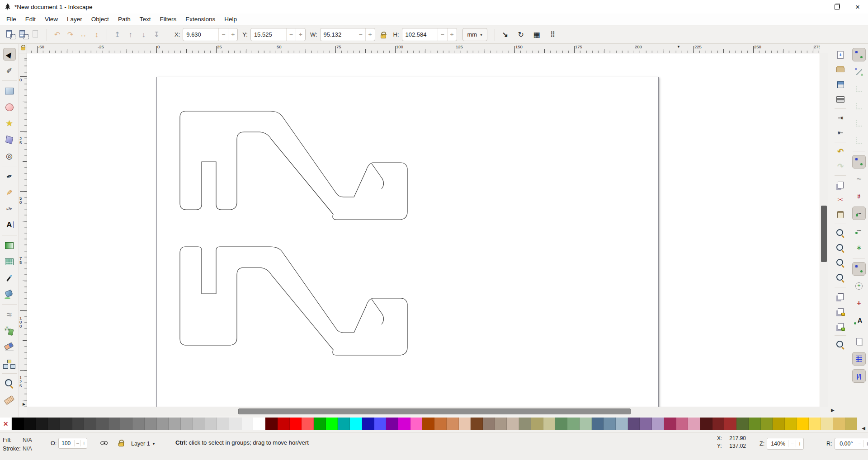 The image size is (868, 460). What do you see at coordinates (130, 34) in the screenshot?
I see `raise` at bounding box center [130, 34].